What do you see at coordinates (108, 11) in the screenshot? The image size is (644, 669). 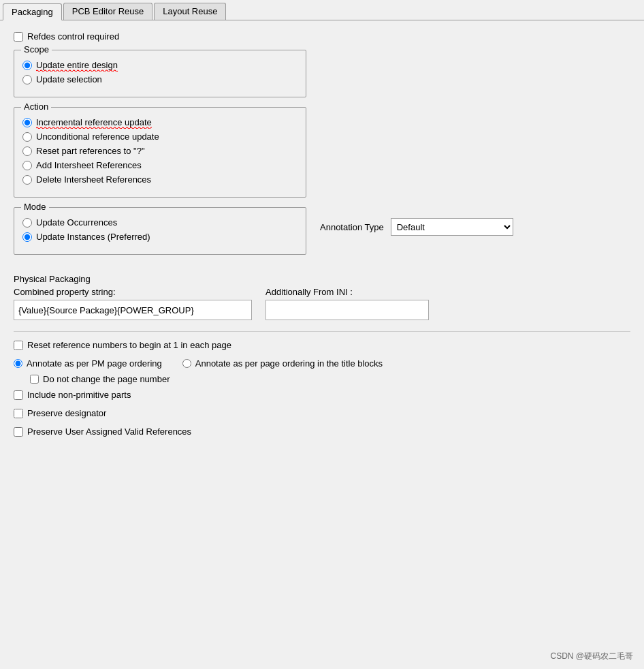 I see `tab-pcb-editor-reuse: PCB Editor Reuse` at bounding box center [108, 11].